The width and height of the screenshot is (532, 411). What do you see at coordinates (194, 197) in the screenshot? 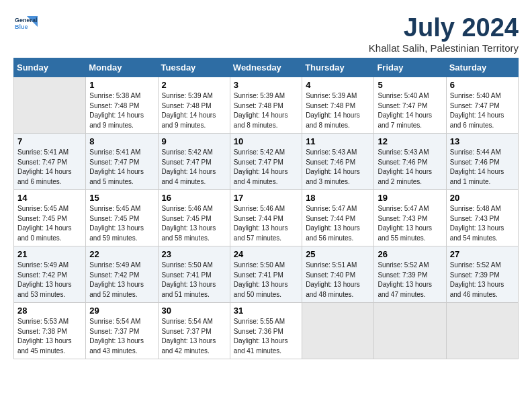
I see `day-number: 16` at bounding box center [194, 197].